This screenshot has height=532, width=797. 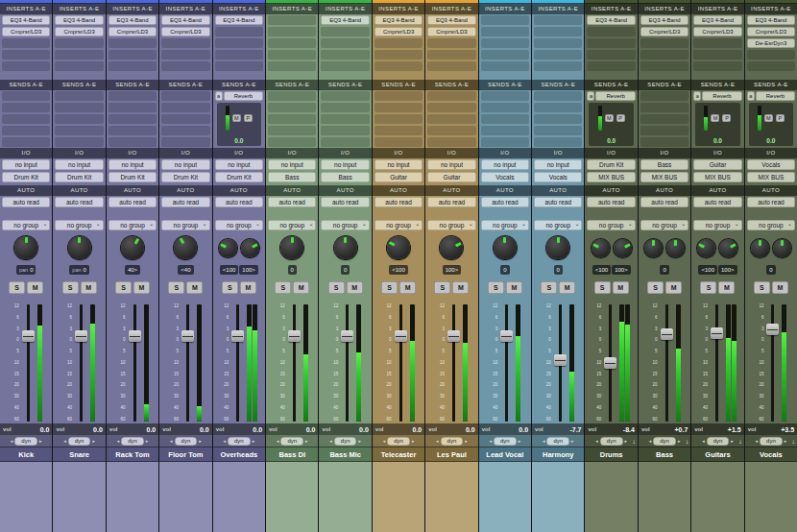 What do you see at coordinates (771, 165) in the screenshot?
I see `input-selector: Vocals` at bounding box center [771, 165].